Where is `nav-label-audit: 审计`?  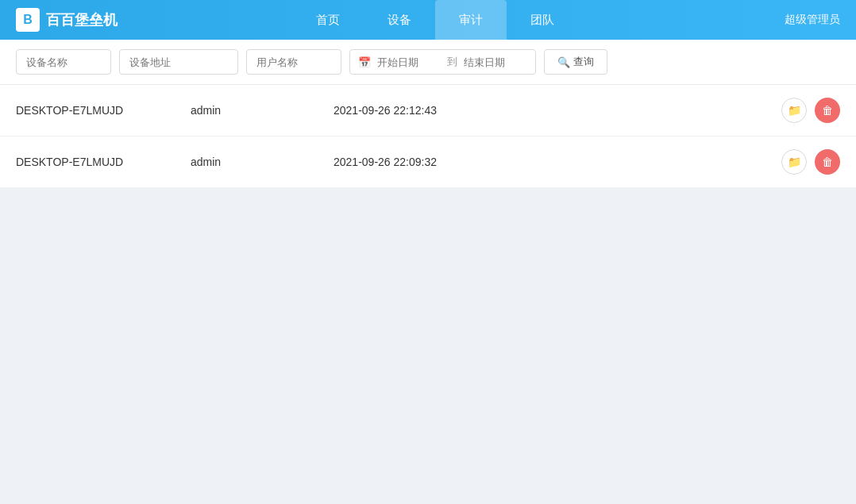
nav-label-audit: 审计 is located at coordinates (471, 21).